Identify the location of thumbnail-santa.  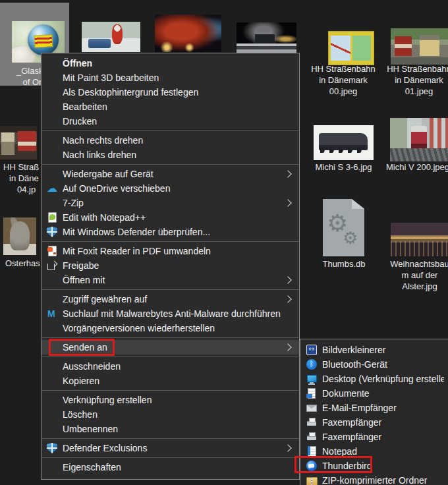
(111, 37).